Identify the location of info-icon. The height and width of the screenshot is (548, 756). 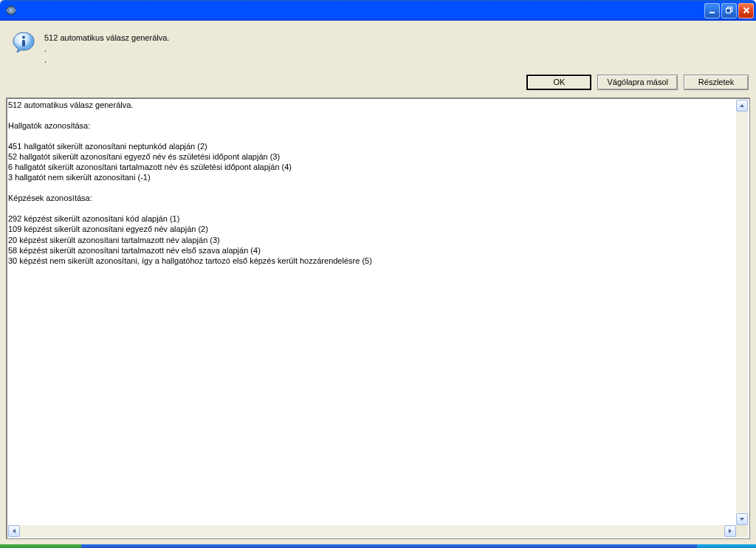
(24, 43).